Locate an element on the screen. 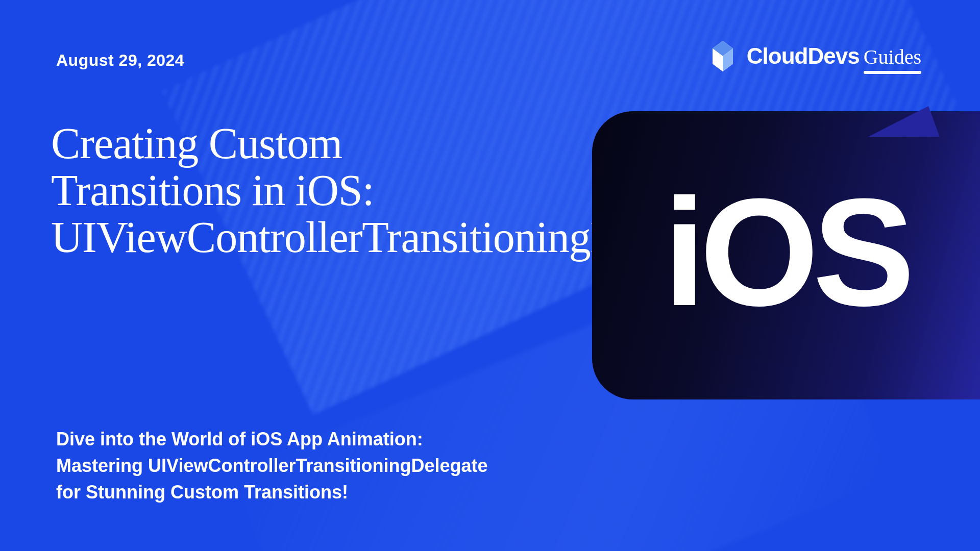 Image resolution: width=980 pixels, height=551 pixels. logo-text-group: CloudDevs Guides is located at coordinates (834, 56).